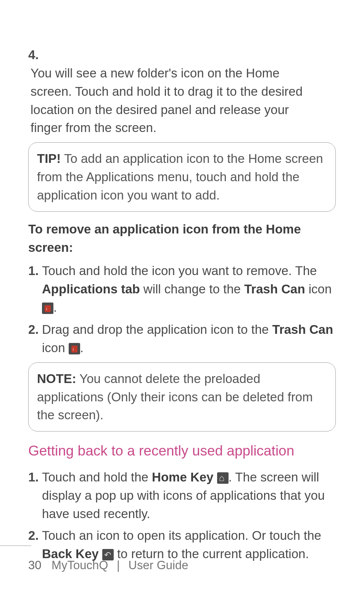 Image resolution: width=364 pixels, height=594 pixels. Describe the element at coordinates (175, 397) in the screenshot. I see `note-text: You cannot delete the preloaded applicat…` at that location.